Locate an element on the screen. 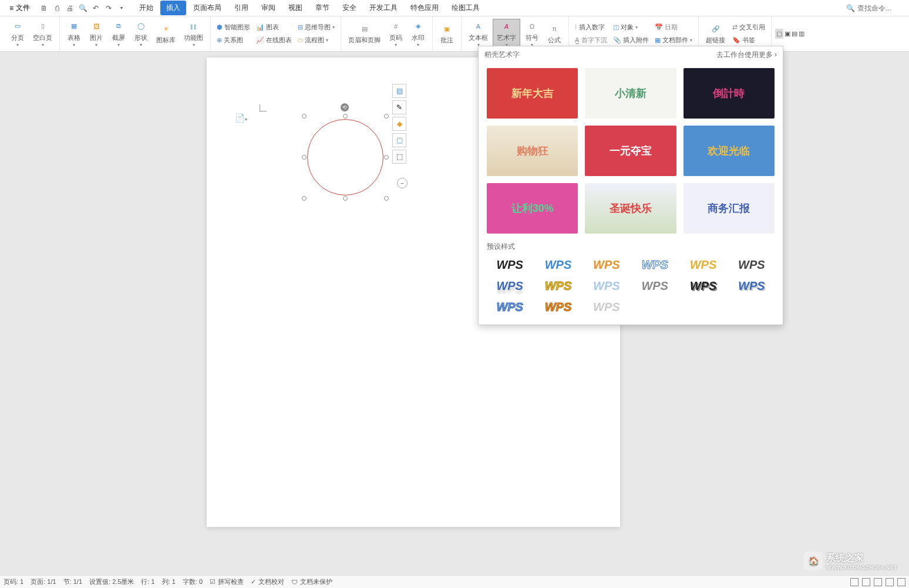 The height and width of the screenshot is (588, 909). resize-handle-tr is located at coordinates (386, 116).